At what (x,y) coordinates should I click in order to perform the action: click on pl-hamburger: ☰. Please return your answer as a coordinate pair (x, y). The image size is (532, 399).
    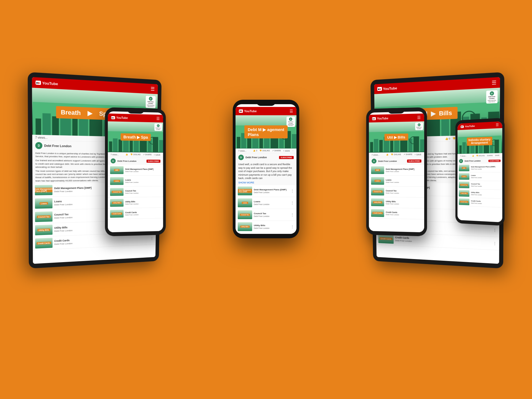
    Looking at the image, I should click on (158, 119).